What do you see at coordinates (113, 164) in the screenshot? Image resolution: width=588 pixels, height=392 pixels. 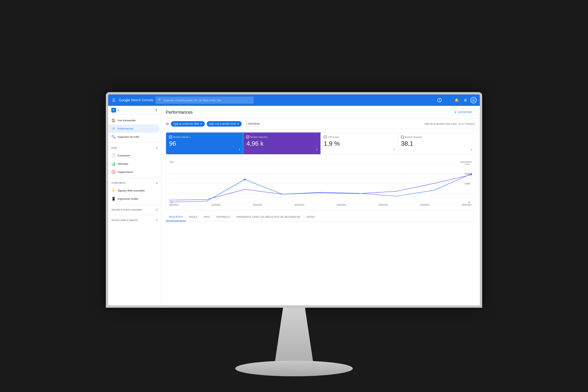 I see `sitemap-icon: 📊` at bounding box center [113, 164].